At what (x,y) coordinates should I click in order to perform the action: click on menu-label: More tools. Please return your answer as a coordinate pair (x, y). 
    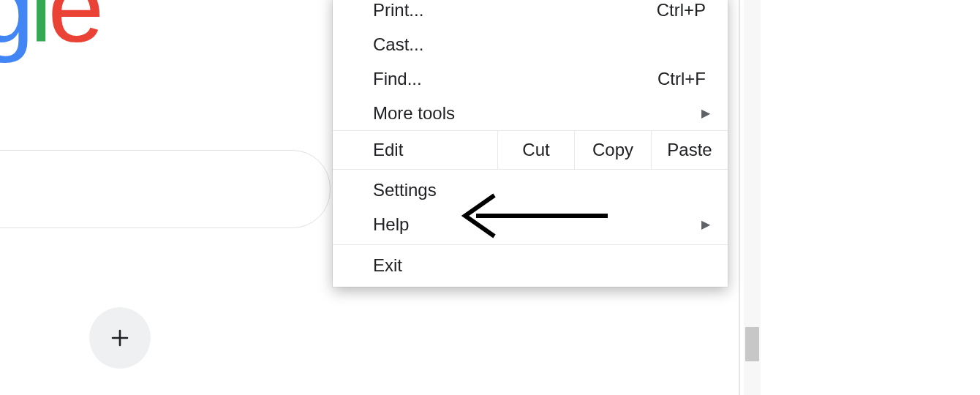
    Looking at the image, I should click on (537, 113).